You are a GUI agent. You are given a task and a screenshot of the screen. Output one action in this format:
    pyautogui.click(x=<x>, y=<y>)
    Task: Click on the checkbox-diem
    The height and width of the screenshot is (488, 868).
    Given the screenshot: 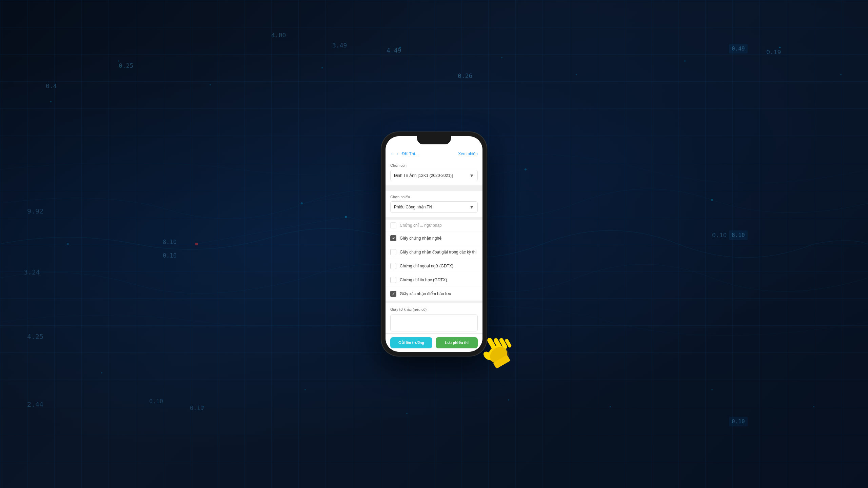 What is the action you would take?
    pyautogui.click(x=393, y=294)
    